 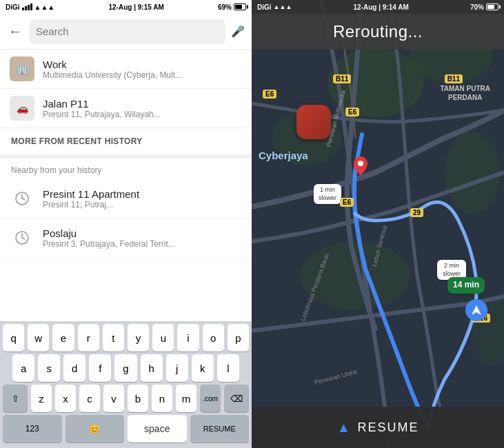 What do you see at coordinates (492, 7) in the screenshot?
I see `battery-icon-right` at bounding box center [492, 7].